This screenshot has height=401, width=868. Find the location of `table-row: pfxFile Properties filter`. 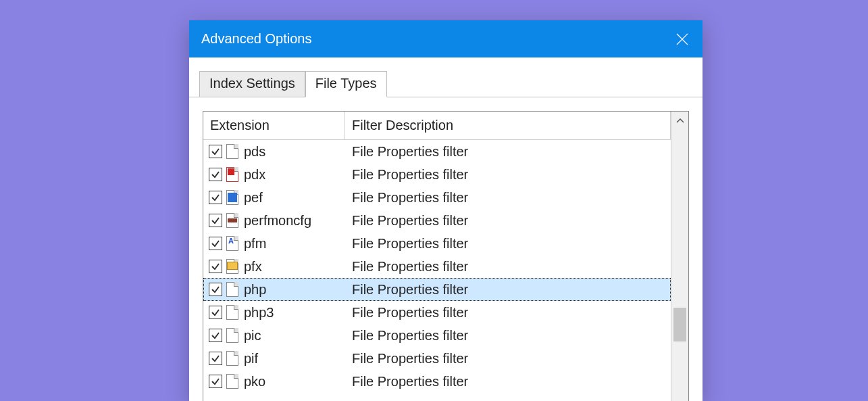

table-row: pfxFile Properties filter is located at coordinates (437, 266).